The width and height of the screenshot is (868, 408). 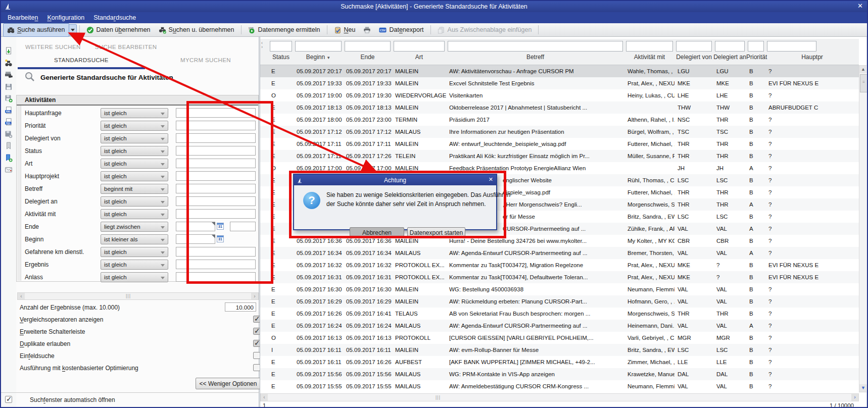 I want to click on print-search-icon, so click(x=9, y=75).